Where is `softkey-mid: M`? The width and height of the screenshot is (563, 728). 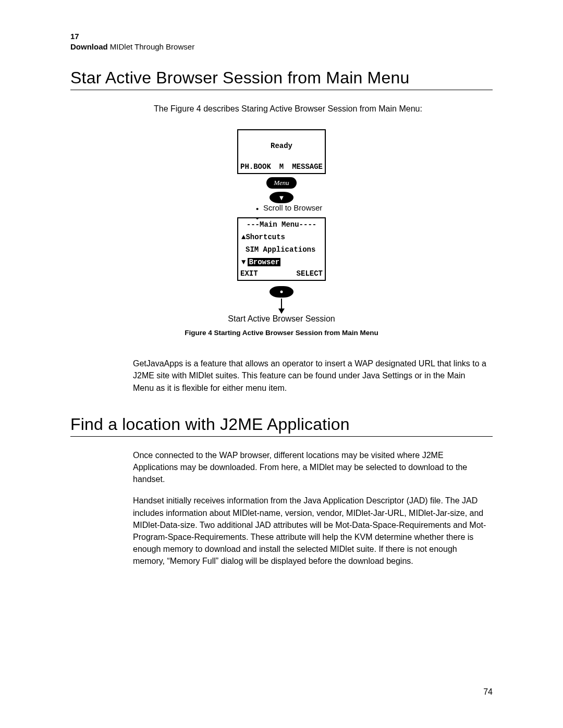
softkey-mid: M is located at coordinates (282, 167).